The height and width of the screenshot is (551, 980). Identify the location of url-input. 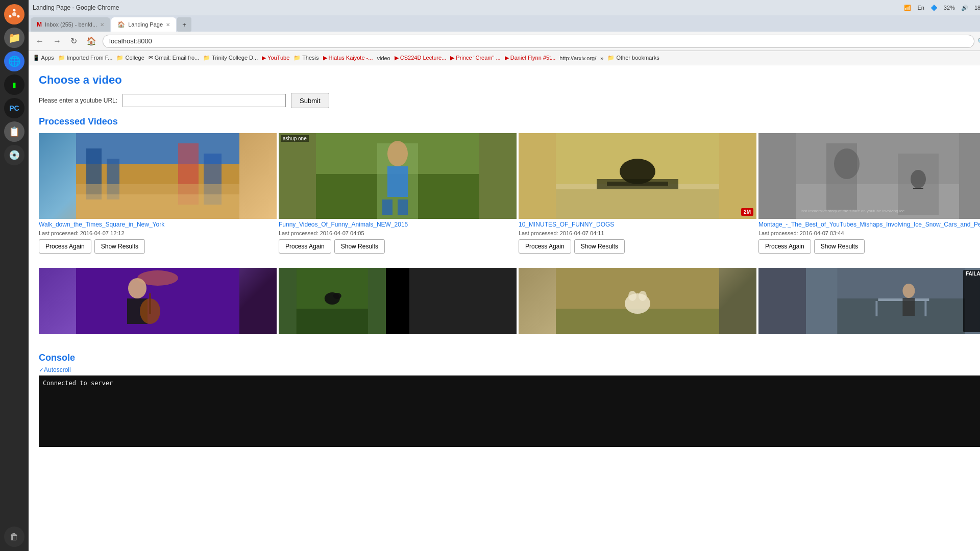
(204, 101).